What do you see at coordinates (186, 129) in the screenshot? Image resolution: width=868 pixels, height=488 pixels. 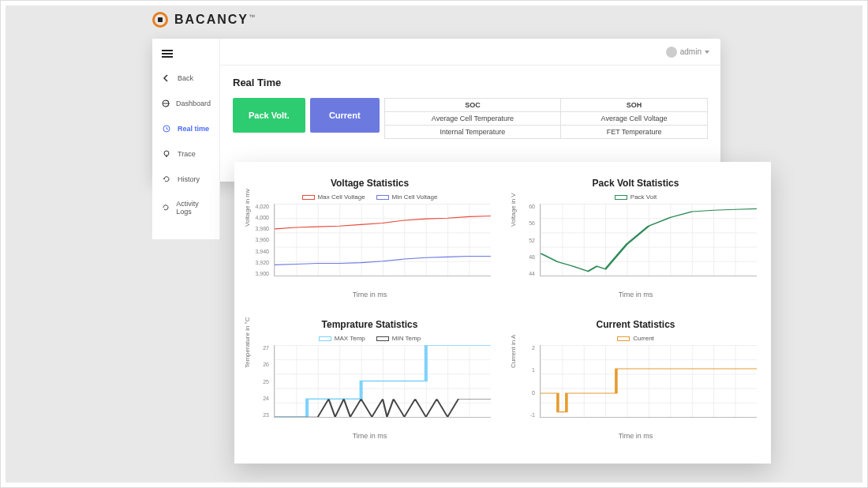 I see `sidebar-item-realtime: Real time` at bounding box center [186, 129].